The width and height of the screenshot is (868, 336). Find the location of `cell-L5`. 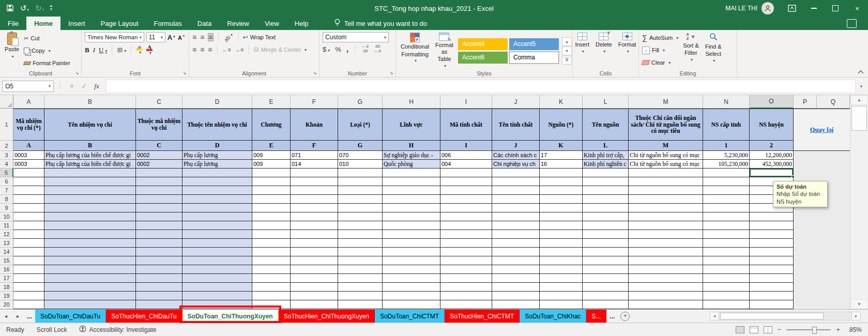

cell-L5 is located at coordinates (606, 173).